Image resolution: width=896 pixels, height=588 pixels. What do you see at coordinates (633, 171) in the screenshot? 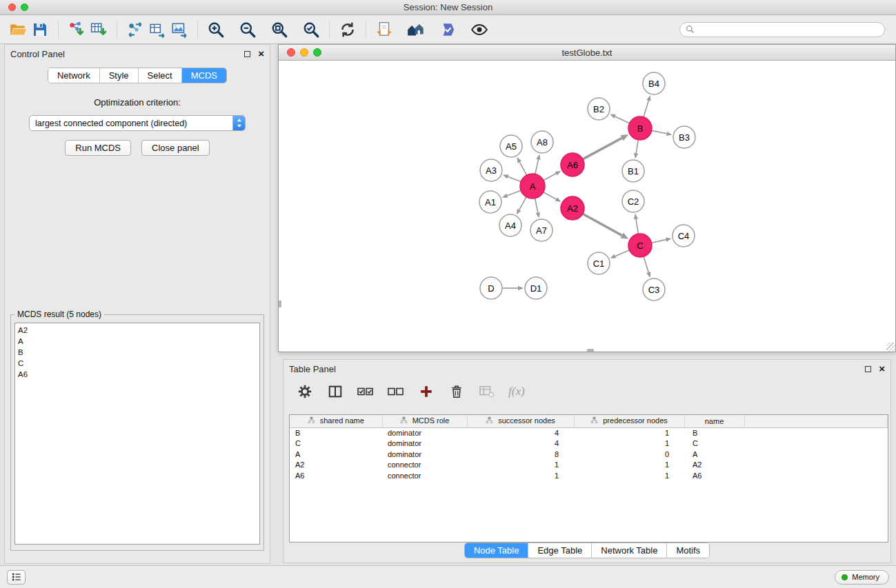
I see `graph-node: B1` at bounding box center [633, 171].